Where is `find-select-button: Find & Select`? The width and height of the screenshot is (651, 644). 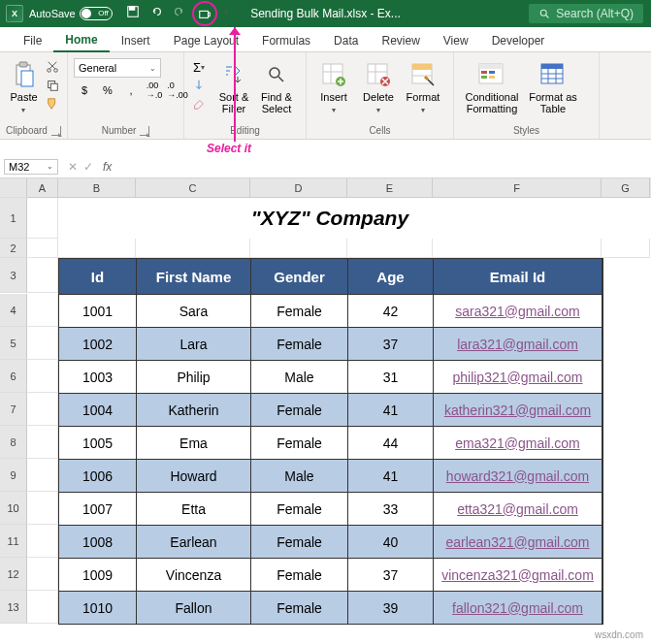
find-select-button: Find & Select is located at coordinates (277, 87).